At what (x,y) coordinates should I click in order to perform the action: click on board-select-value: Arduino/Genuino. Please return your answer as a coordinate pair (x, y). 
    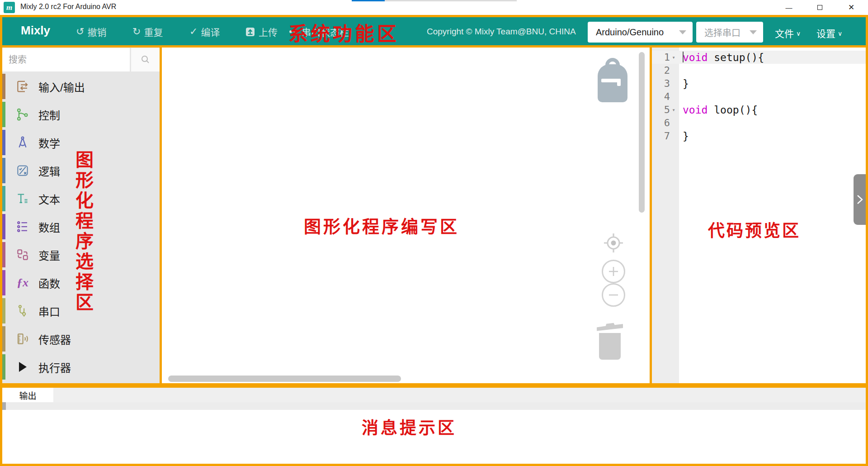
    Looking at the image, I should click on (630, 33).